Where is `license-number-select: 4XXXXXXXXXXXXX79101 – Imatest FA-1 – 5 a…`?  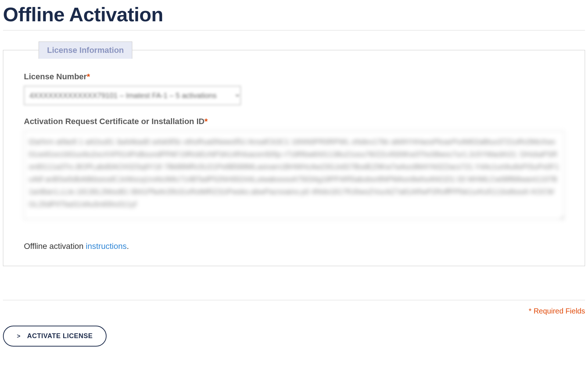
license-number-select: 4XXXXXXXXXXXXX79101 – Imatest FA-1 – 5 a… is located at coordinates (132, 95).